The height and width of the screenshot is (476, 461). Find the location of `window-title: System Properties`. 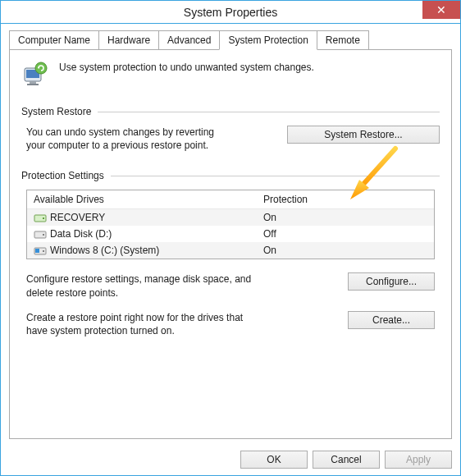

window-title: System Properties is located at coordinates (230, 12).